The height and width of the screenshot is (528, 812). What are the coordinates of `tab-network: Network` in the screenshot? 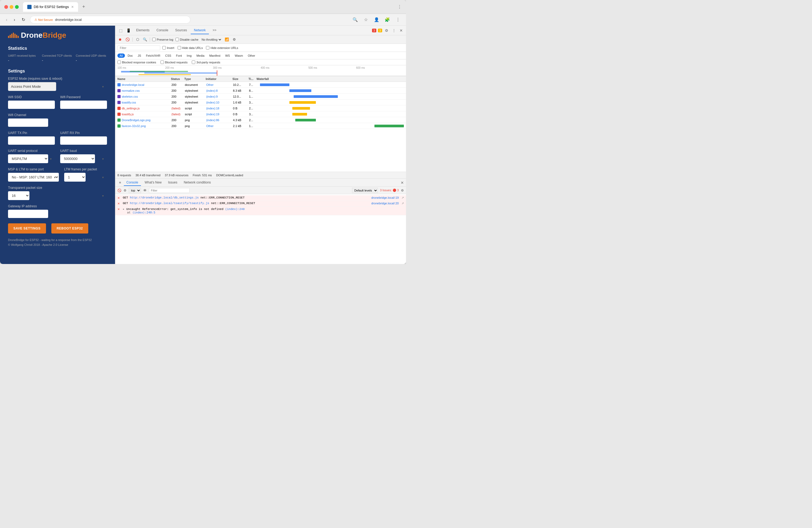 It's located at (200, 30).